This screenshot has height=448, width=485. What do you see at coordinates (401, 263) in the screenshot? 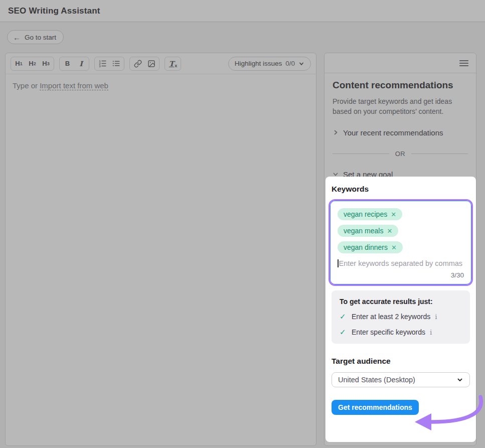
I see `keywords-text-input: Enter keywords separated by commas` at bounding box center [401, 263].